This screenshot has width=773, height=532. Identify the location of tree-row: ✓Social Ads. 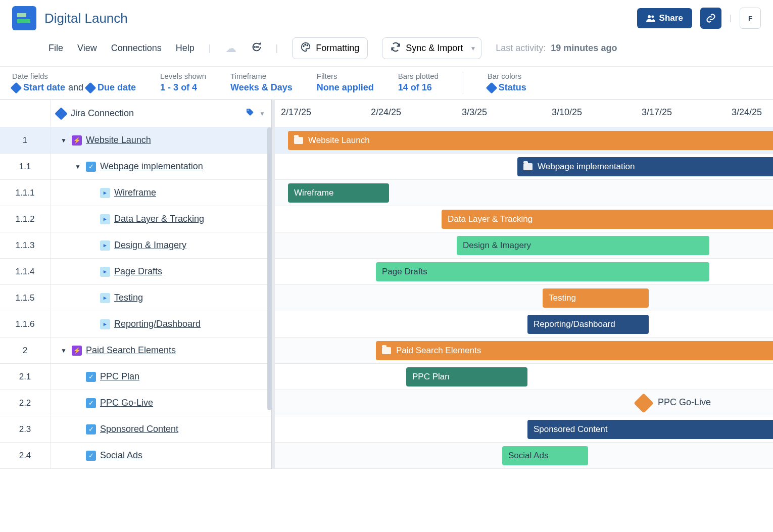
(161, 456).